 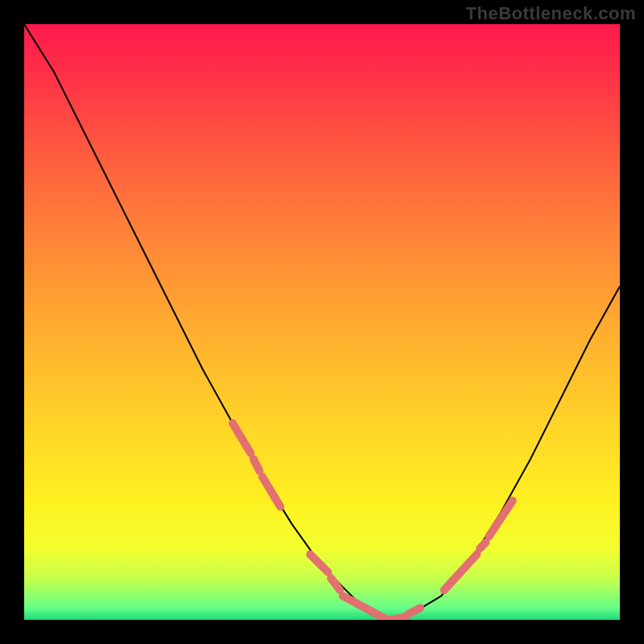 What do you see at coordinates (373, 522) in the screenshot?
I see `highlighted-ranges` at bounding box center [373, 522].